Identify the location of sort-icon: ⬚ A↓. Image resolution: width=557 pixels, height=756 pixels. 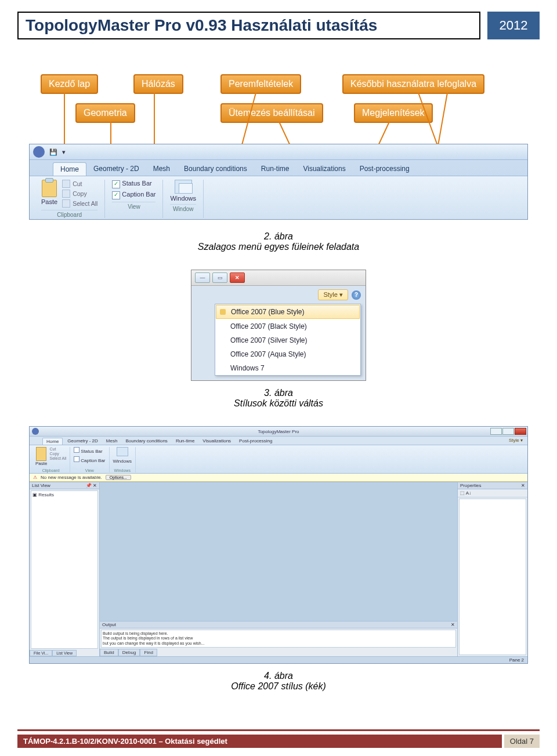
(465, 493).